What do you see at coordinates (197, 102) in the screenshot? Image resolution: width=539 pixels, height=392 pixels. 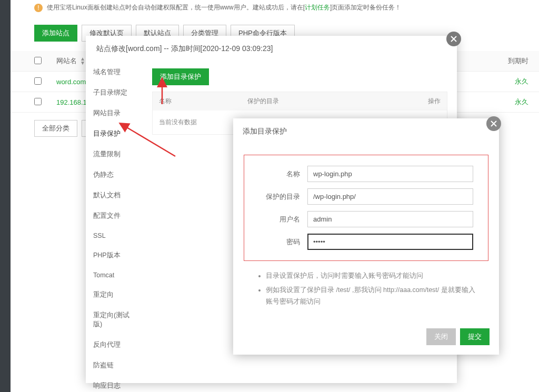 I see `col-name: 名称` at bounding box center [197, 102].